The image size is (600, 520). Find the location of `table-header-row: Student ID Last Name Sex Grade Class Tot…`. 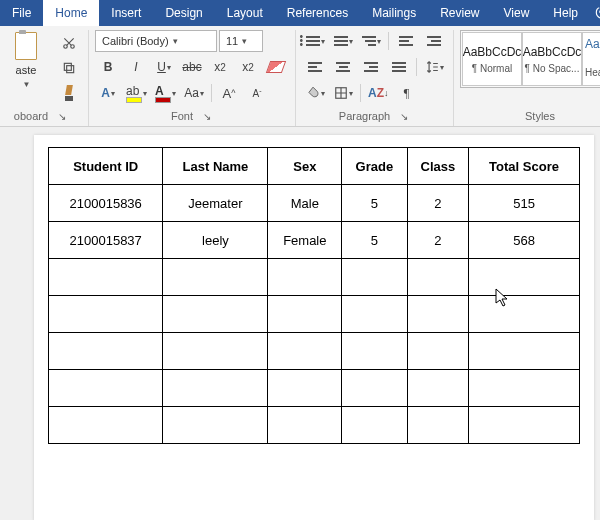

table-header-row: Student ID Last Name Sex Grade Class Tot… is located at coordinates (314, 166).